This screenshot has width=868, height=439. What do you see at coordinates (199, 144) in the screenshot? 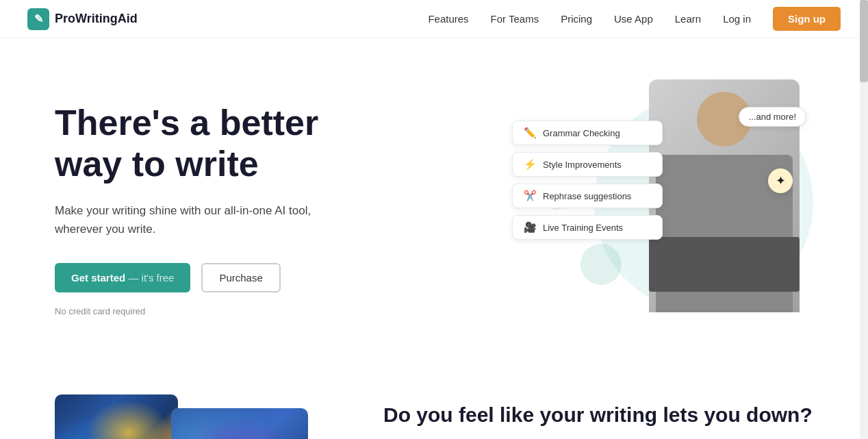
I see `hero-title: There's a better way to write` at bounding box center [199, 144].